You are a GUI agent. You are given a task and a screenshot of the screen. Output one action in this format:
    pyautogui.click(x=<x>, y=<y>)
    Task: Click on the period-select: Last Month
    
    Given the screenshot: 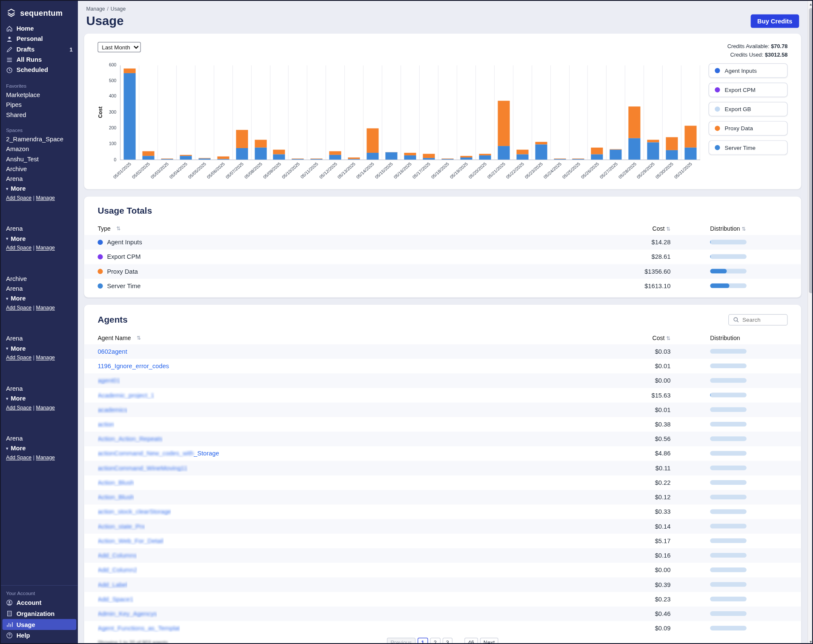 What is the action you would take?
    pyautogui.click(x=119, y=47)
    